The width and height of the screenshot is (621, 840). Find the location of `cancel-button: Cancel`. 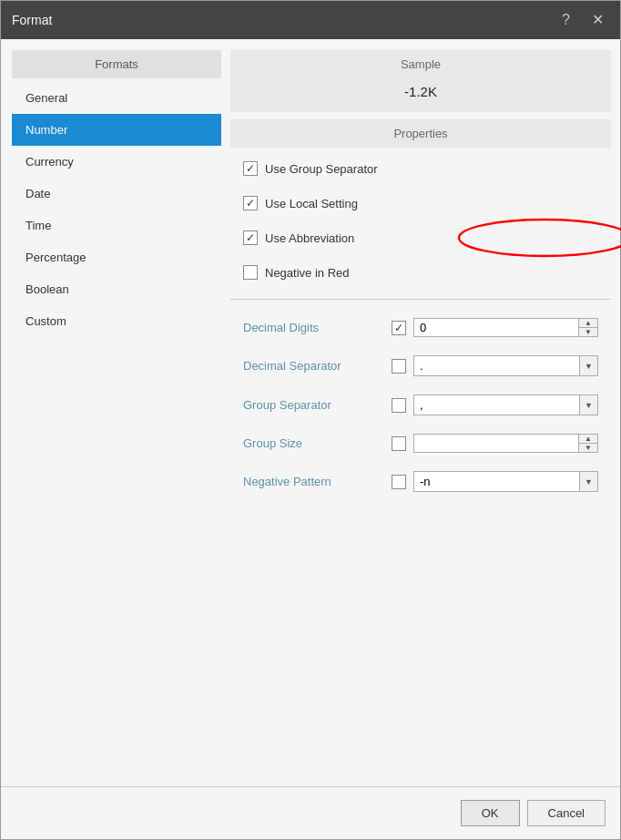

cancel-button: Cancel is located at coordinates (566, 813).